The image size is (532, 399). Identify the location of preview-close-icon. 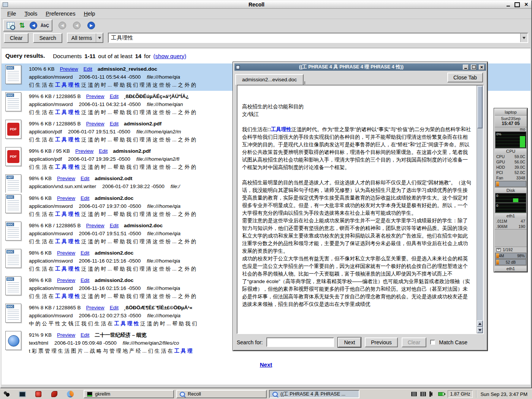
(482, 67).